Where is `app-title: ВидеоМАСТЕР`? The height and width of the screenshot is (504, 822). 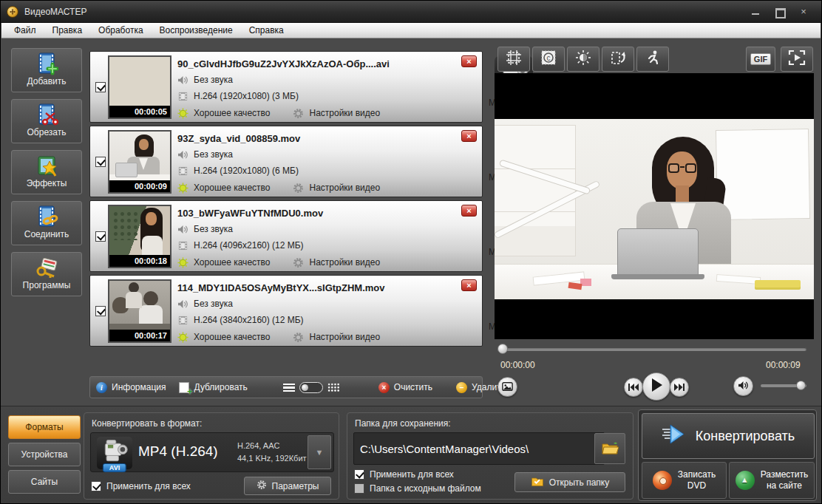
app-title: ВидеоМАСТЕР is located at coordinates (55, 12).